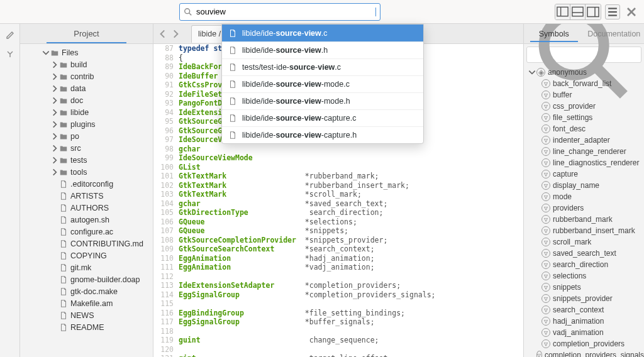 This screenshot has height=357, width=644. I want to click on code-line: 106 GQueue *selections;, so click(338, 222).